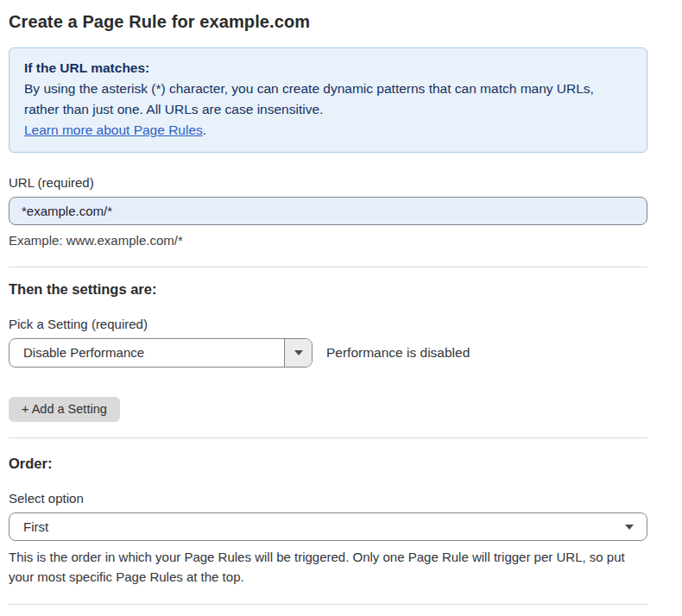 The image size is (682, 616). What do you see at coordinates (328, 99) in the screenshot?
I see `info-callout-body: By using the asterisk (*) character, you…` at bounding box center [328, 99].